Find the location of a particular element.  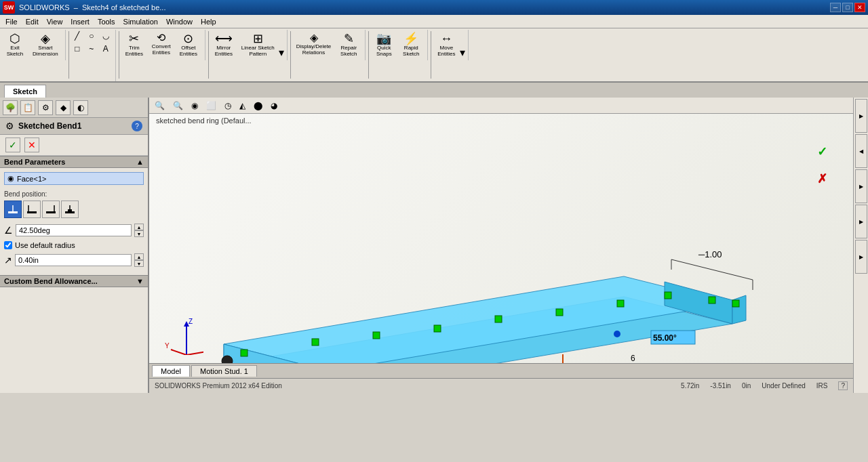

move-icon: ↔ is located at coordinates (446, 39).